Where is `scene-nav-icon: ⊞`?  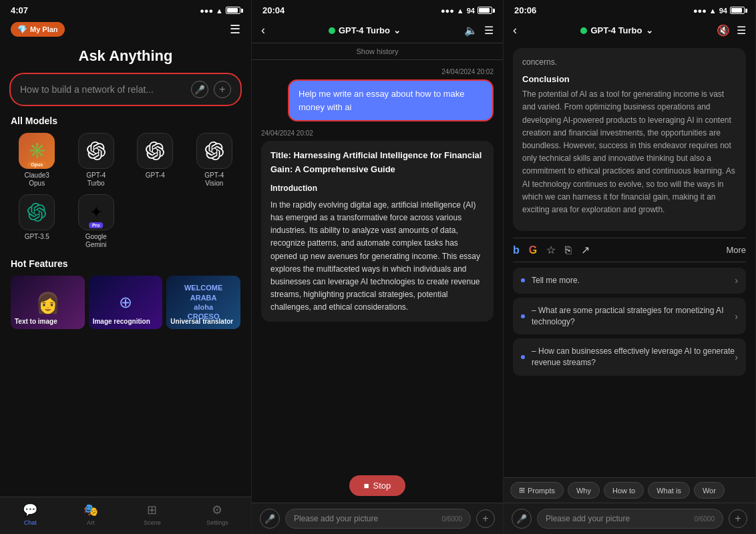
scene-nav-icon: ⊞ is located at coordinates (152, 510).